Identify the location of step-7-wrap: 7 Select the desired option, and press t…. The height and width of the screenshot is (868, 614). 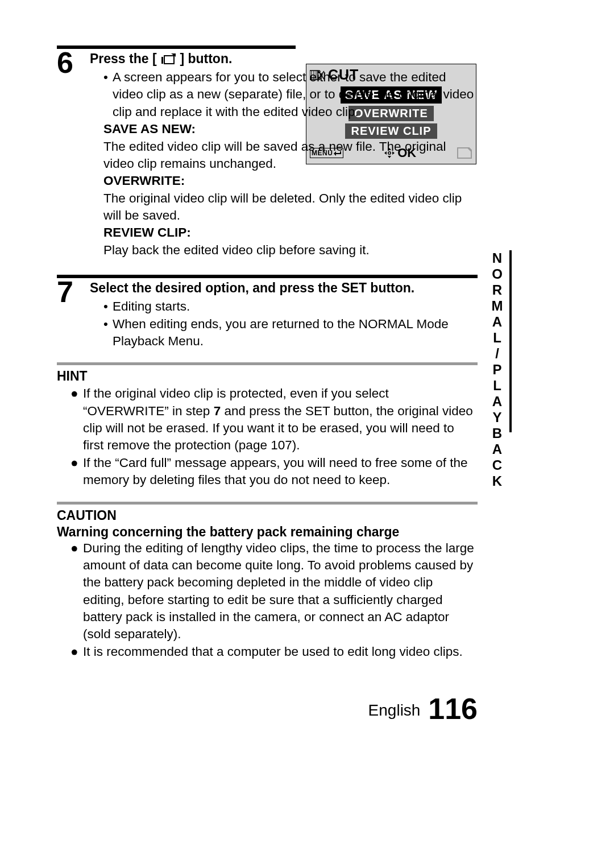
(267, 312).